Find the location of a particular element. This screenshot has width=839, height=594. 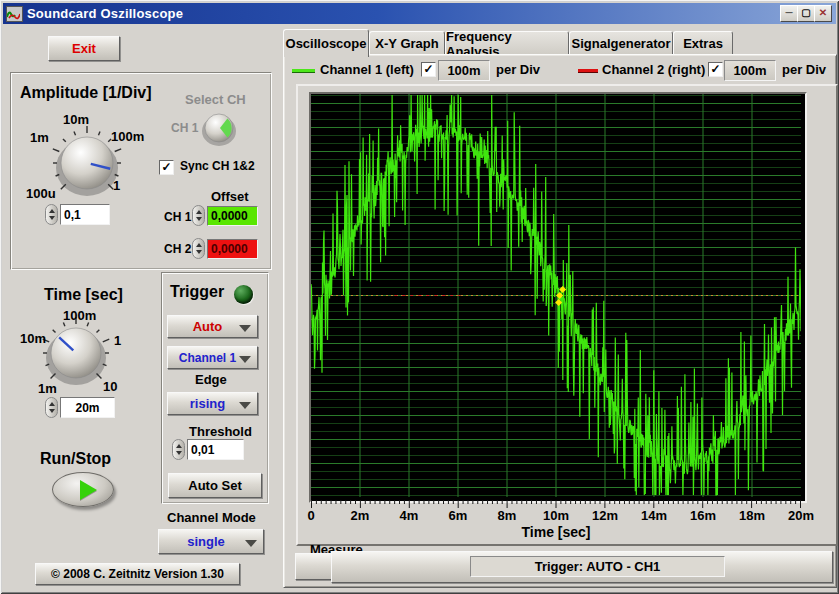

time-value-field is located at coordinates (88, 408).